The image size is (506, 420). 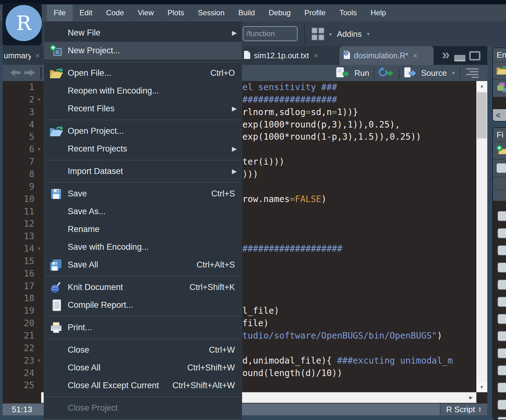 What do you see at coordinates (499, 168) in the screenshot?
I see `select-all-checkbox` at bounding box center [499, 168].